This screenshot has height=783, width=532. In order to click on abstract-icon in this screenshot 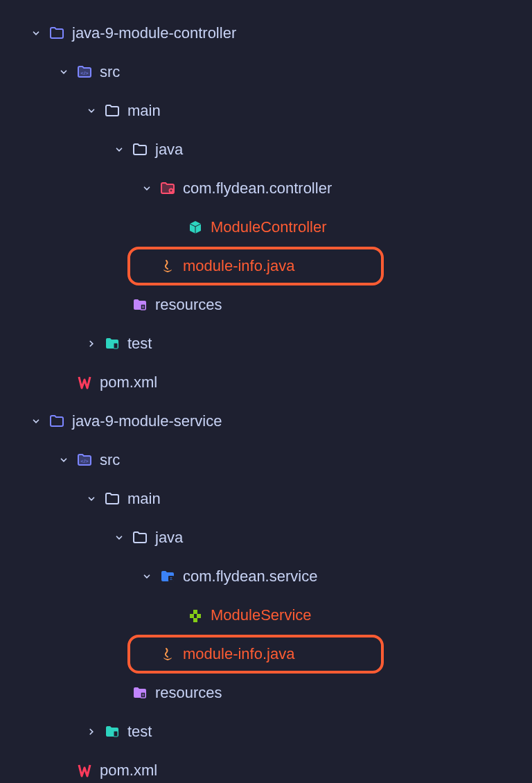, I will do `click(195, 615)`.